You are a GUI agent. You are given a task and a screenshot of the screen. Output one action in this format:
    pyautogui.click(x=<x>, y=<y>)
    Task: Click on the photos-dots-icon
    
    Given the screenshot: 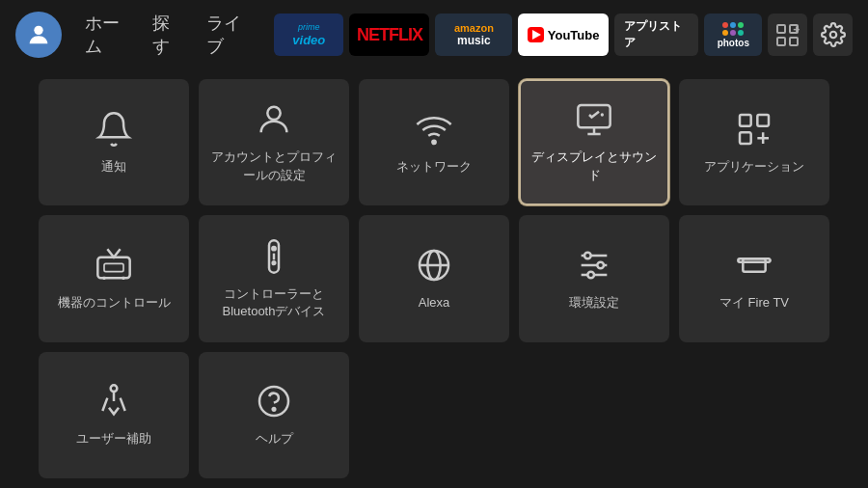 What is the action you would take?
    pyautogui.click(x=733, y=29)
    